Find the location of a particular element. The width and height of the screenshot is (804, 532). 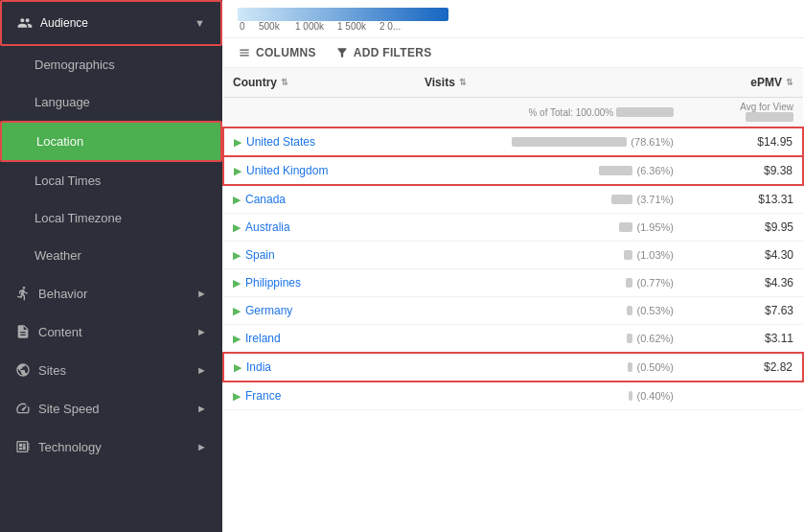

visits-percent: (0.77%) is located at coordinates (655, 283).